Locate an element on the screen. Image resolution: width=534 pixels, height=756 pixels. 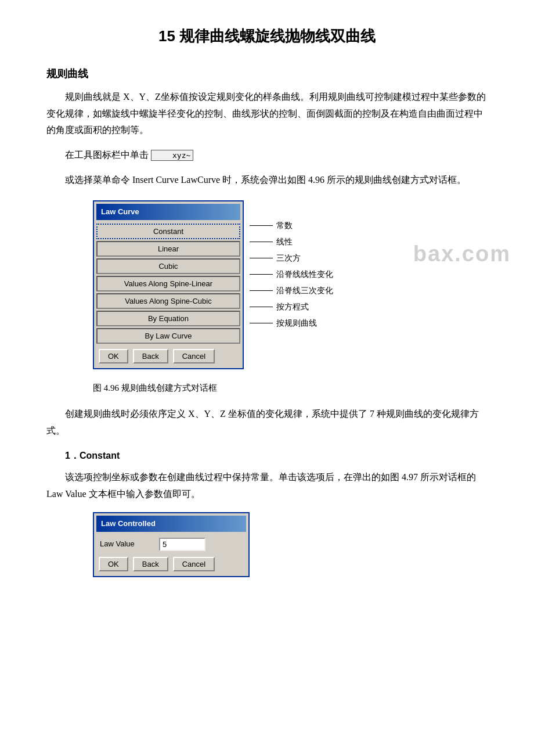
label-spine-cubic: 沿脊线三次变化 is located at coordinates (305, 291).